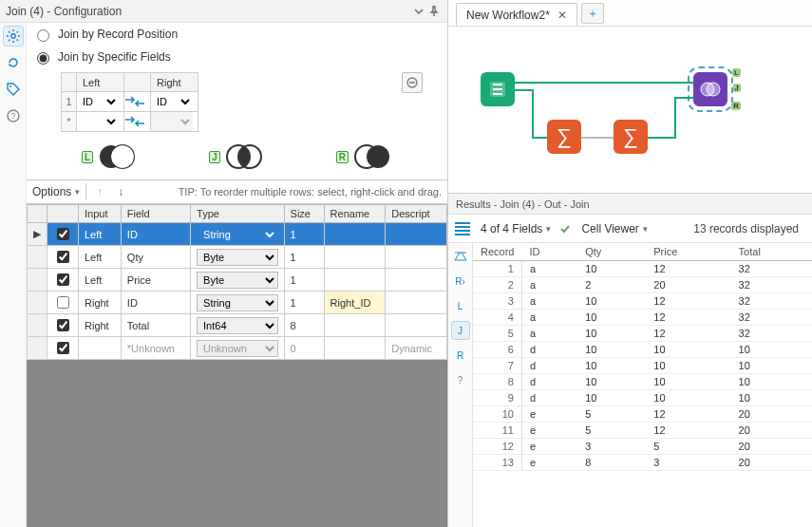 The width and height of the screenshot is (812, 527). What do you see at coordinates (517, 14) in the screenshot?
I see `workflow-tab: New Workflow2* ✕` at bounding box center [517, 14].